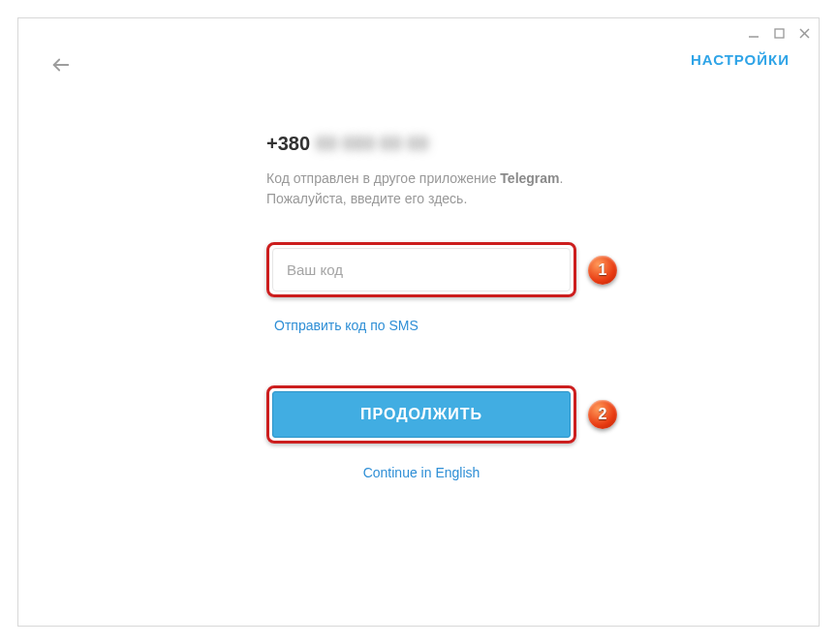 The height and width of the screenshot is (644, 837). What do you see at coordinates (603, 414) in the screenshot?
I see `annotation-marker-2: 2` at bounding box center [603, 414].